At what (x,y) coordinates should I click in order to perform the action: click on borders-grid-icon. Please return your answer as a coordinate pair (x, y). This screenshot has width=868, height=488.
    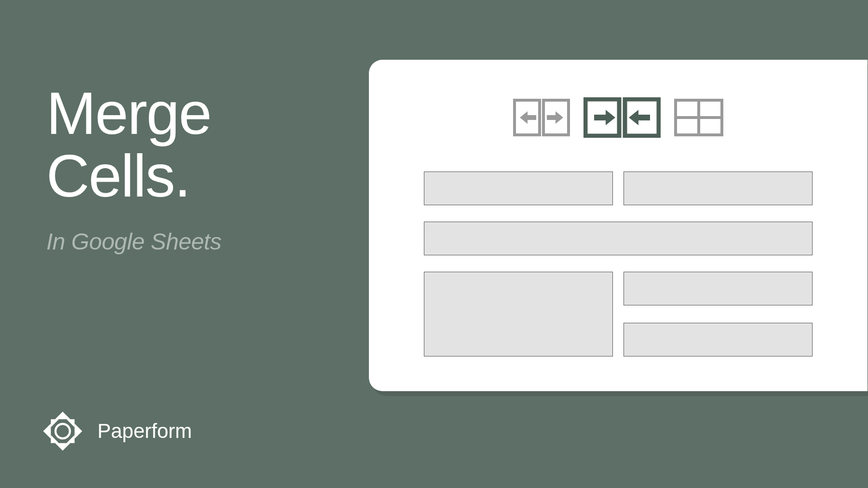
    Looking at the image, I should click on (699, 118).